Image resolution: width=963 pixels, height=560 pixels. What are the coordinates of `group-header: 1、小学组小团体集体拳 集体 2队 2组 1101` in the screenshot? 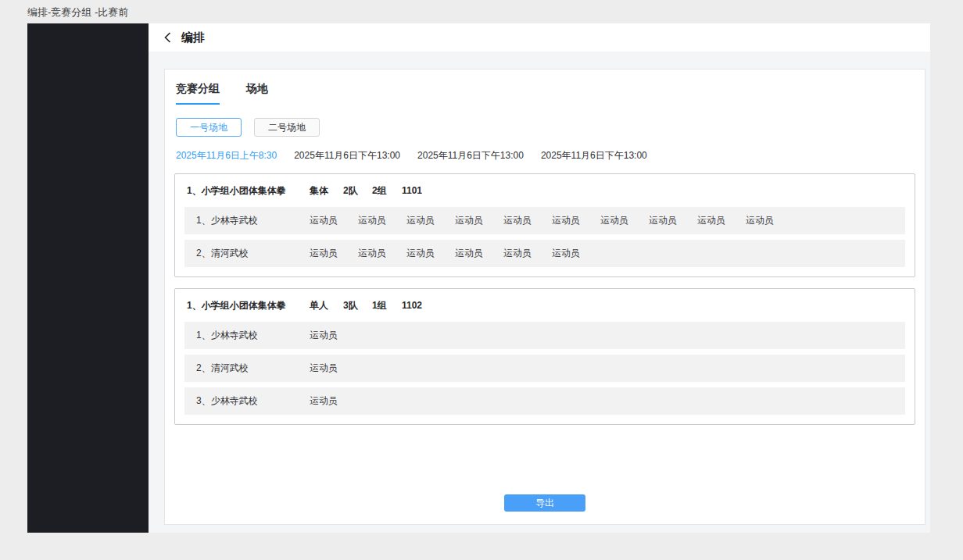 It's located at (545, 191).